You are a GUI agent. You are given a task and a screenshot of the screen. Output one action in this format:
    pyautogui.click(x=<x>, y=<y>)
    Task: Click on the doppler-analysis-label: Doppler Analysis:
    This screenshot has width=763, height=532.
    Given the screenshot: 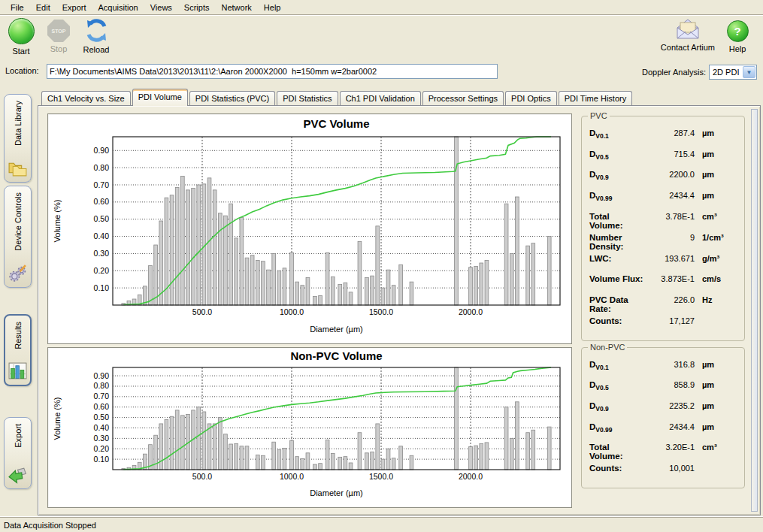 What is the action you would take?
    pyautogui.click(x=674, y=72)
    